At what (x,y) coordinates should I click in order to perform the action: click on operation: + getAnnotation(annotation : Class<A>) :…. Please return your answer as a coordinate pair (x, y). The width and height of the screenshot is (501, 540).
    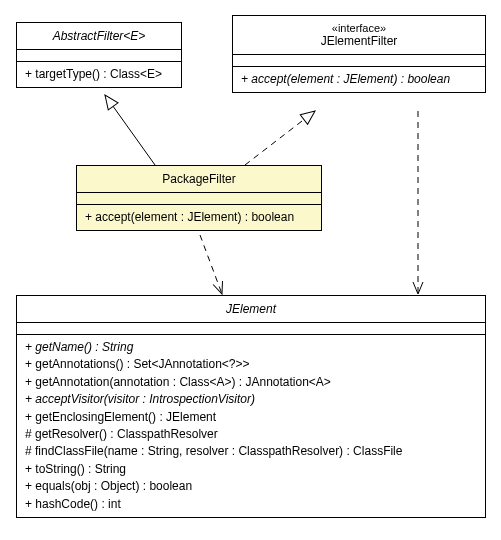
    Looking at the image, I should click on (251, 382).